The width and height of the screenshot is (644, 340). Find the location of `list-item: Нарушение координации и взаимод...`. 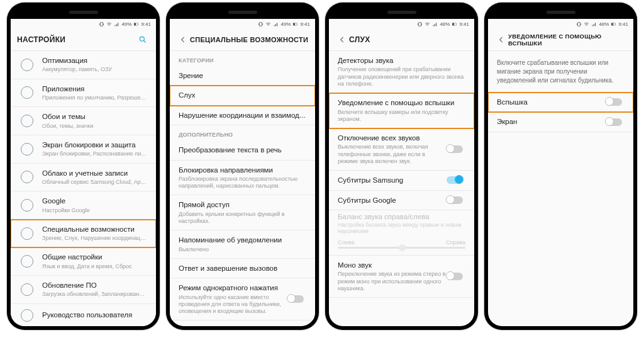

list-item: Нарушение координации и взаимод... is located at coordinates (243, 116).